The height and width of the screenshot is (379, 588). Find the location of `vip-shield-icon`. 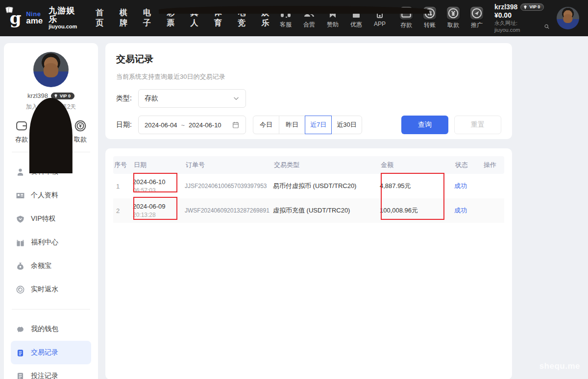

vip-shield-icon is located at coordinates (21, 219).